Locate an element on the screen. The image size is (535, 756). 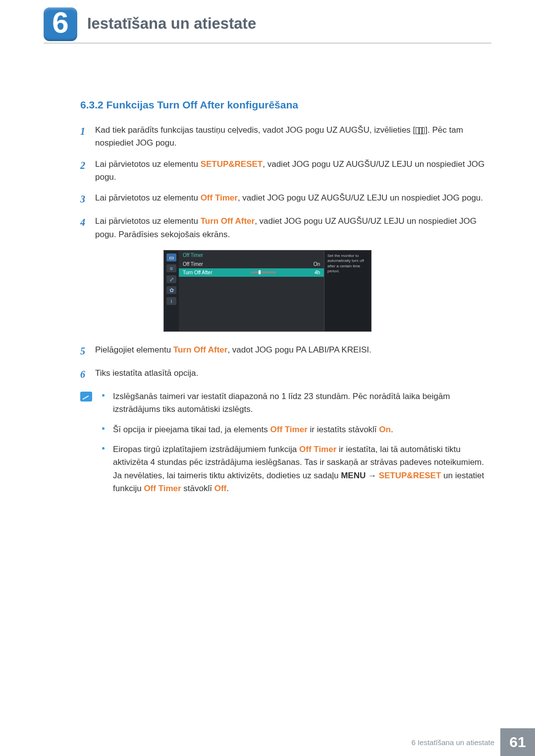
step-number: 3 is located at coordinates (87, 199).